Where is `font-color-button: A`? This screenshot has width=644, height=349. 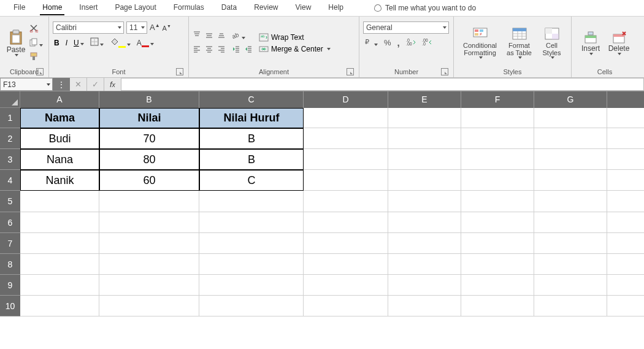 font-color-button: A is located at coordinates (145, 43).